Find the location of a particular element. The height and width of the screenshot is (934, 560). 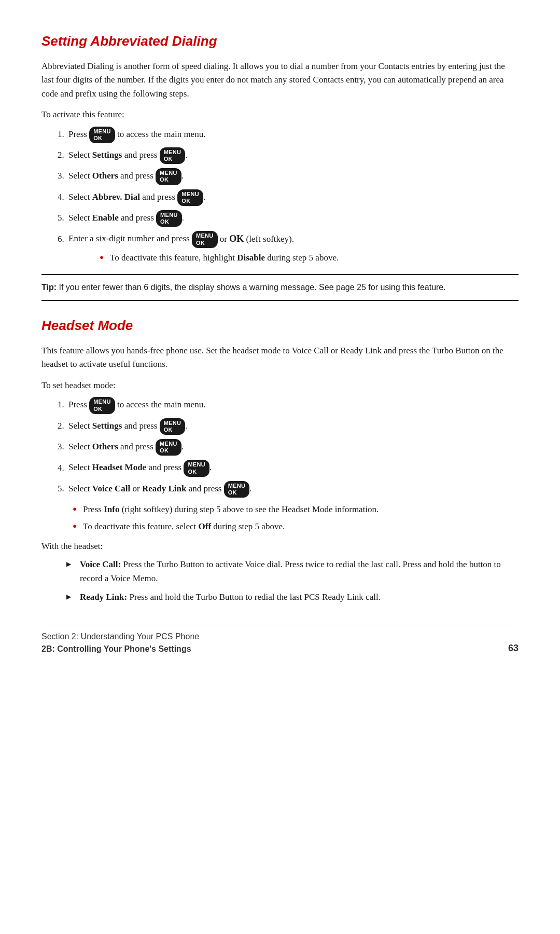

menu-btn-s2: MENUOK is located at coordinates (173, 156).